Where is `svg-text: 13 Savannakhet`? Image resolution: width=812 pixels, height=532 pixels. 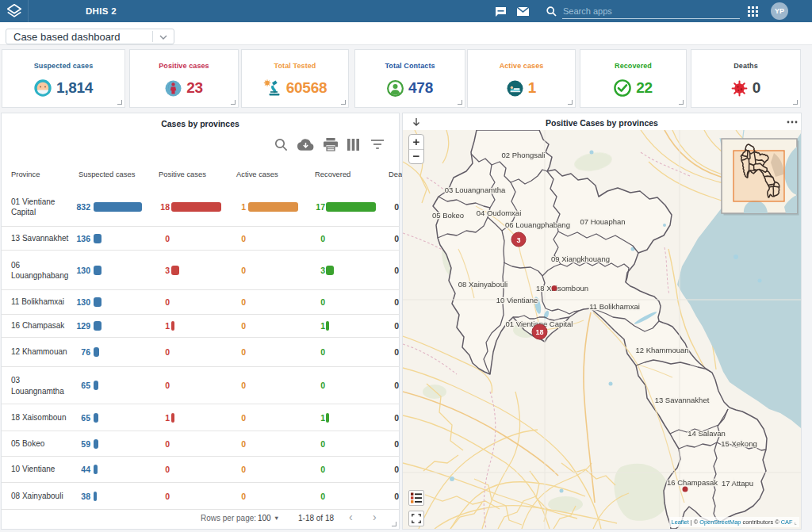
svg-text: 13 Savannakhet is located at coordinates (682, 400).